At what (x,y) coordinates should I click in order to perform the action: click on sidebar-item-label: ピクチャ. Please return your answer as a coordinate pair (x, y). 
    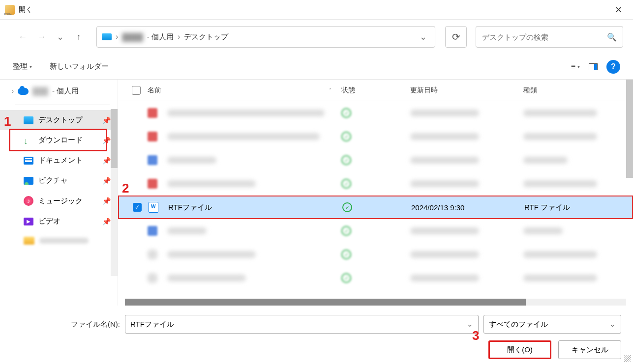
    Looking at the image, I should click on (53, 181).